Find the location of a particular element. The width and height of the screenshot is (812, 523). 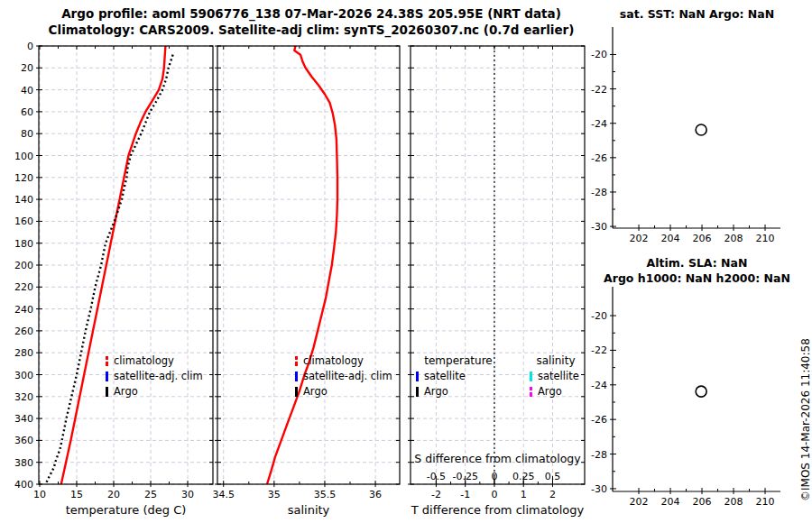

svg-text: 240 is located at coordinates (23, 310).